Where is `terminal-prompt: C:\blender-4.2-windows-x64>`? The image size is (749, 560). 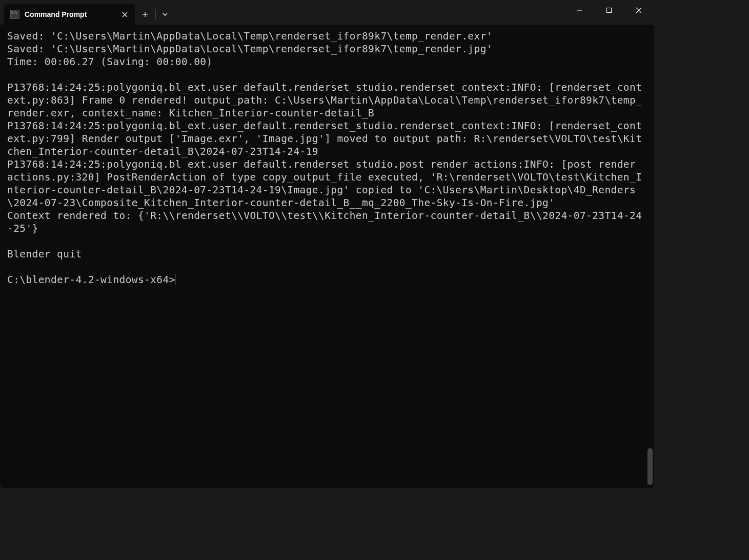 terminal-prompt: C:\blender-4.2-windows-x64> is located at coordinates (91, 280).